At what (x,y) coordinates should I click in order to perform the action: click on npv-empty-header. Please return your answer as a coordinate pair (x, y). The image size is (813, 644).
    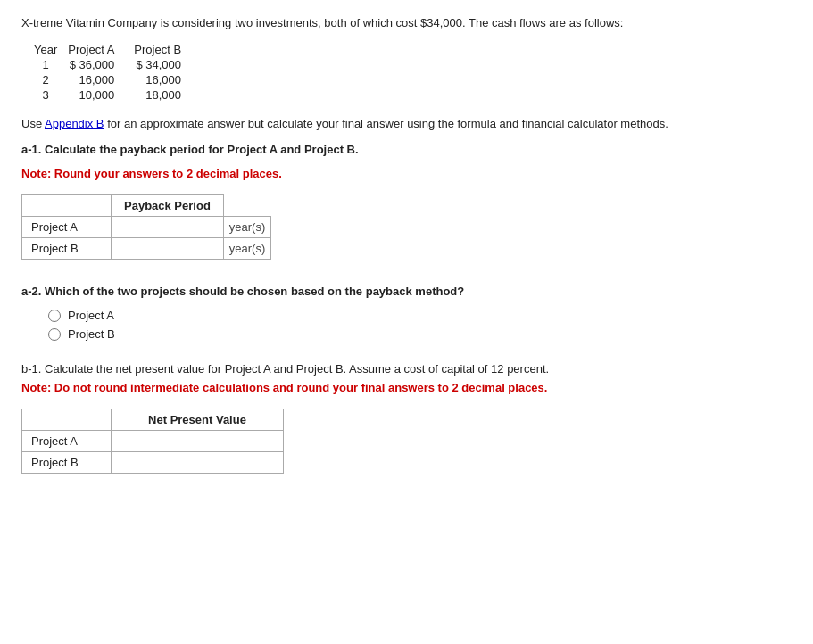
    Looking at the image, I should click on (67, 420).